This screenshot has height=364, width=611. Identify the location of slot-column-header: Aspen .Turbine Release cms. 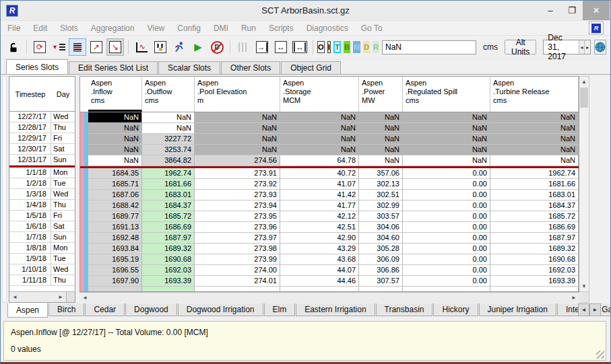
(535, 94).